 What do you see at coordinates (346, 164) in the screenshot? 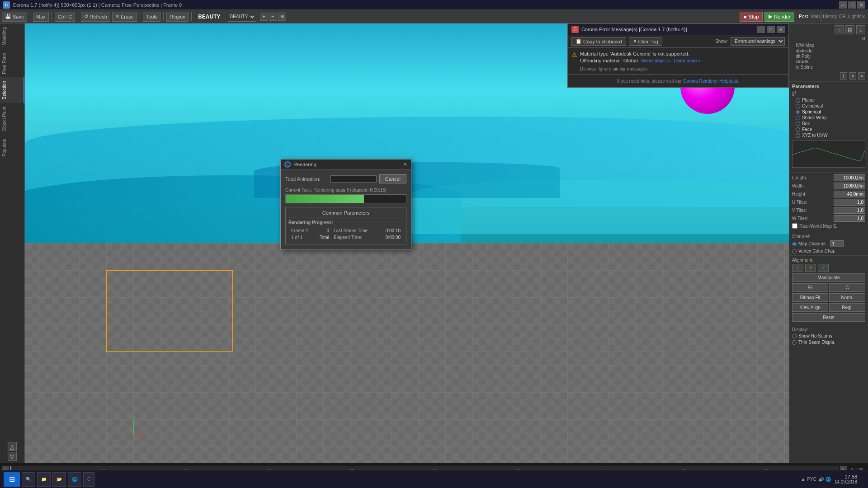
I see `render-dialog-title: C Rendering ✕` at bounding box center [346, 164].